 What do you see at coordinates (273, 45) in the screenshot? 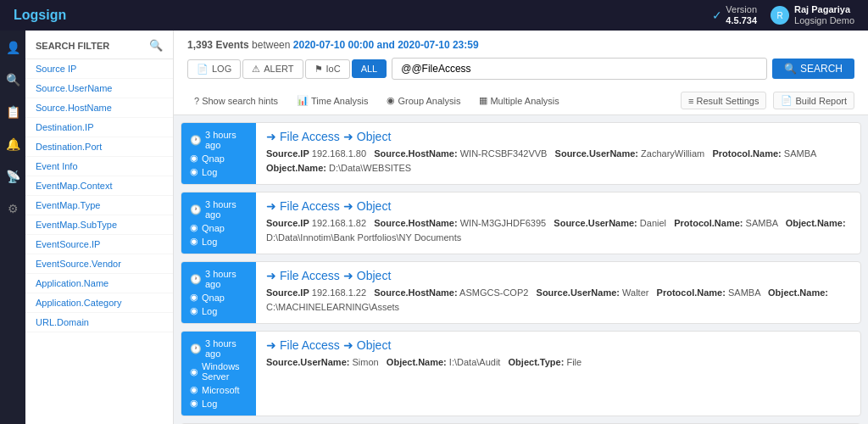
I see `date-between: between` at bounding box center [273, 45].